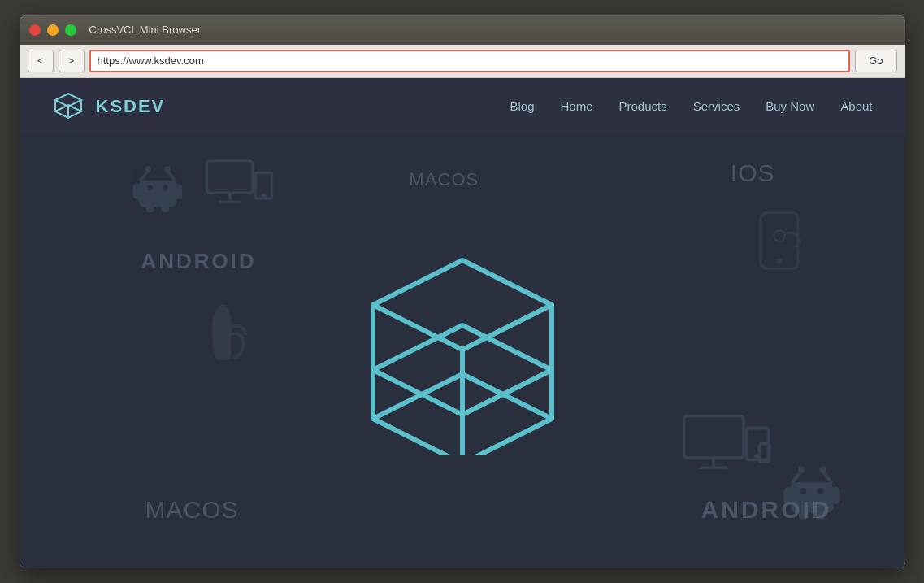  What do you see at coordinates (41, 61) in the screenshot?
I see `back-button: <` at bounding box center [41, 61].